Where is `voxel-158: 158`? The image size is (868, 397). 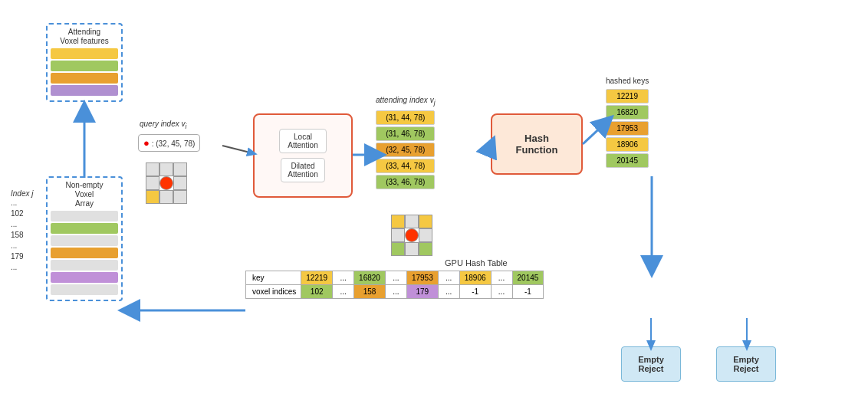
voxel-158: 158 is located at coordinates (370, 292).